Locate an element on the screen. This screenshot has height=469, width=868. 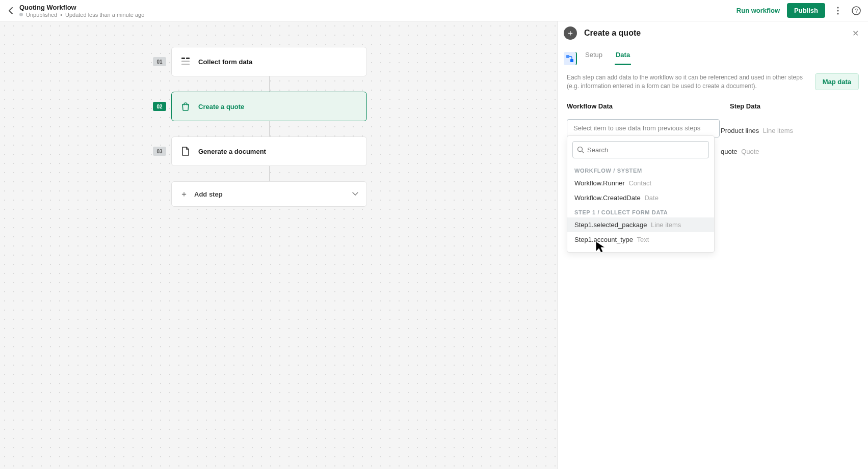
workflow-data-heading: Workflow Data is located at coordinates (643, 106).